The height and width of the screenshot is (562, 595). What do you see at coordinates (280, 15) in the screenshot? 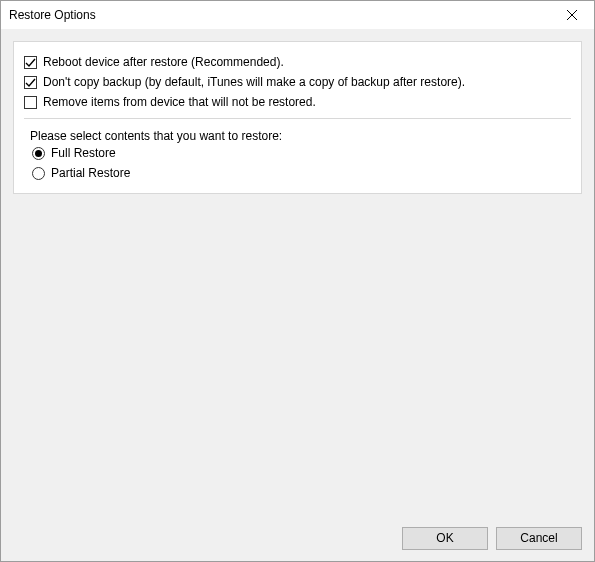
I see `window-title: Restore Options` at bounding box center [280, 15].